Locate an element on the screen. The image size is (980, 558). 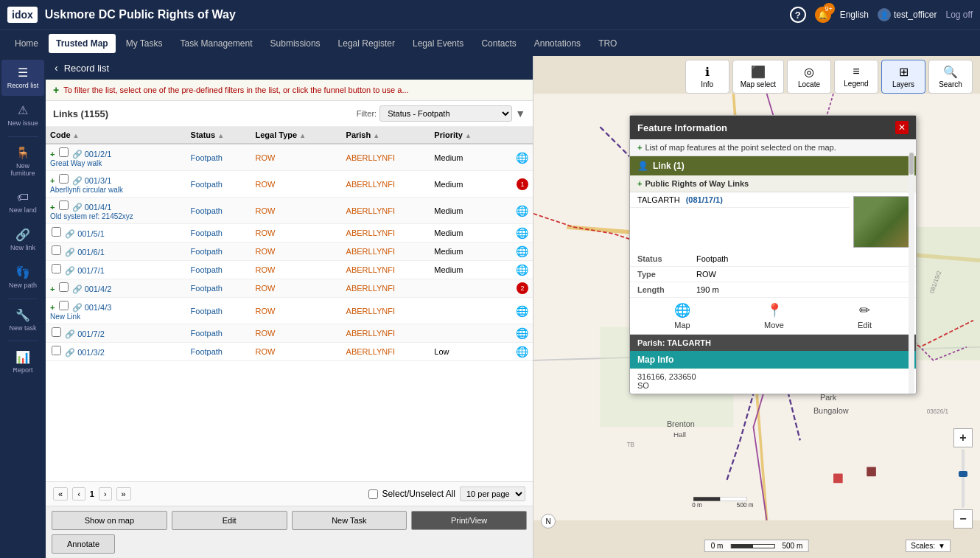
sidebar-item-new-link: 🔗 New link is located at coordinates (23, 240).